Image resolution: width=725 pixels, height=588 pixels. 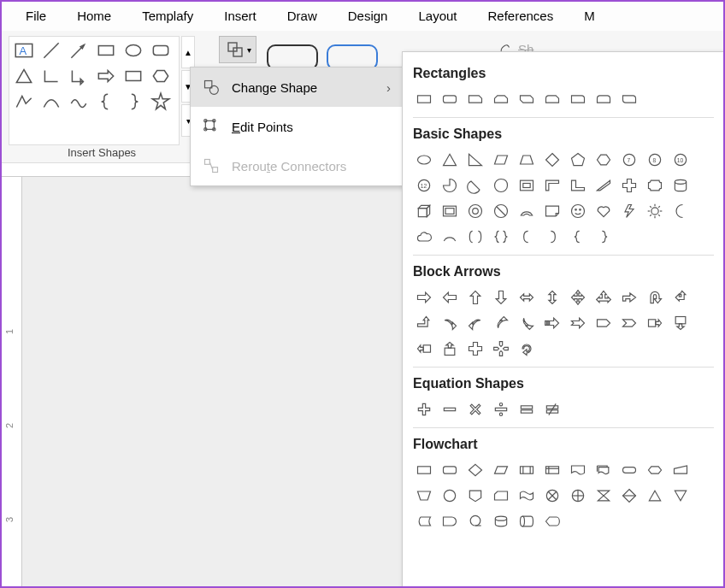 I want to click on oval-icon, so click(x=133, y=50).